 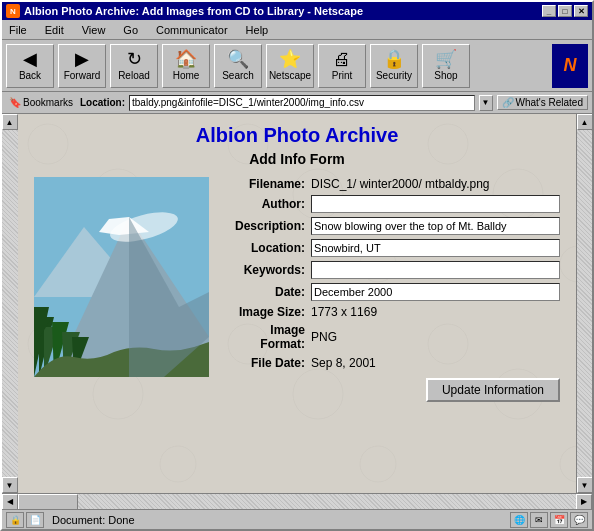 What do you see at coordinates (436, 270) in the screenshot?
I see `keywords-input` at bounding box center [436, 270].